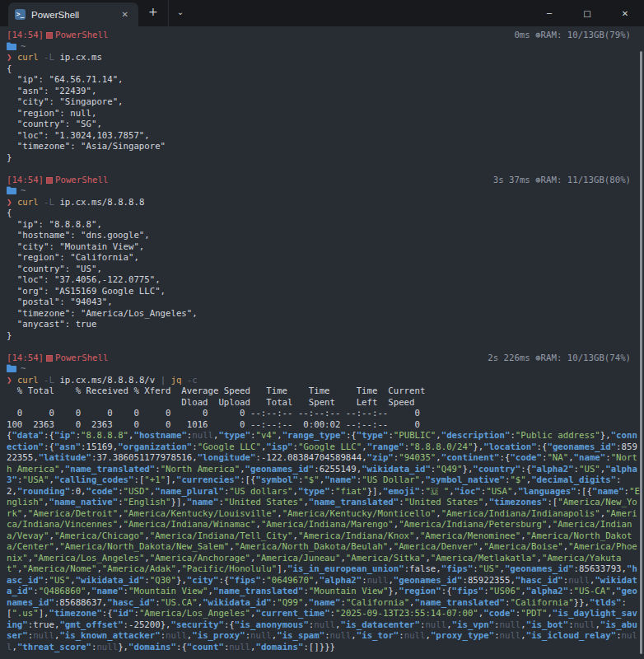  I want to click on command-arg: ip.cx.ms/8.8.8.8, so click(102, 203).